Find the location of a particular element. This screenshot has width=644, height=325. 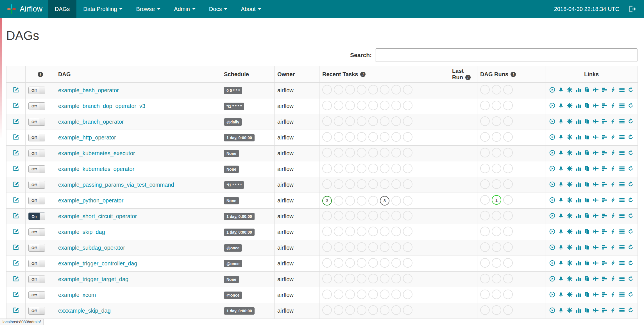

pause-toggle: On is located at coordinates (37, 216).